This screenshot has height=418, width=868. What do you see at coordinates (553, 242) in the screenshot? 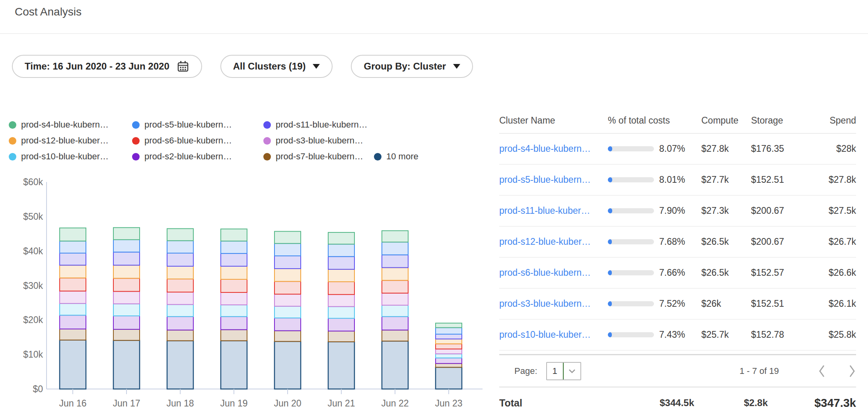
I see `cluster-name-link: prod-s12-blue-kuber…` at bounding box center [553, 242].